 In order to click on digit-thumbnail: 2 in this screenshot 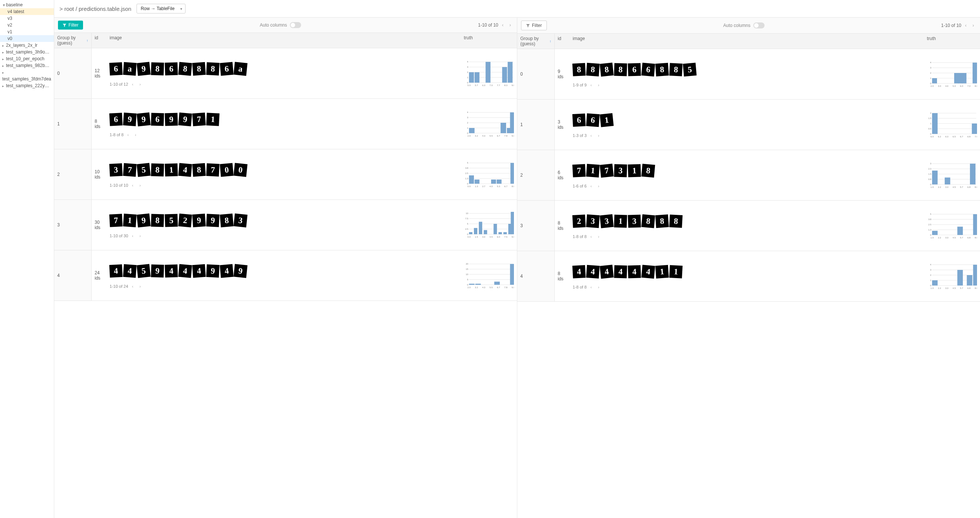, I will do `click(185, 221)`.